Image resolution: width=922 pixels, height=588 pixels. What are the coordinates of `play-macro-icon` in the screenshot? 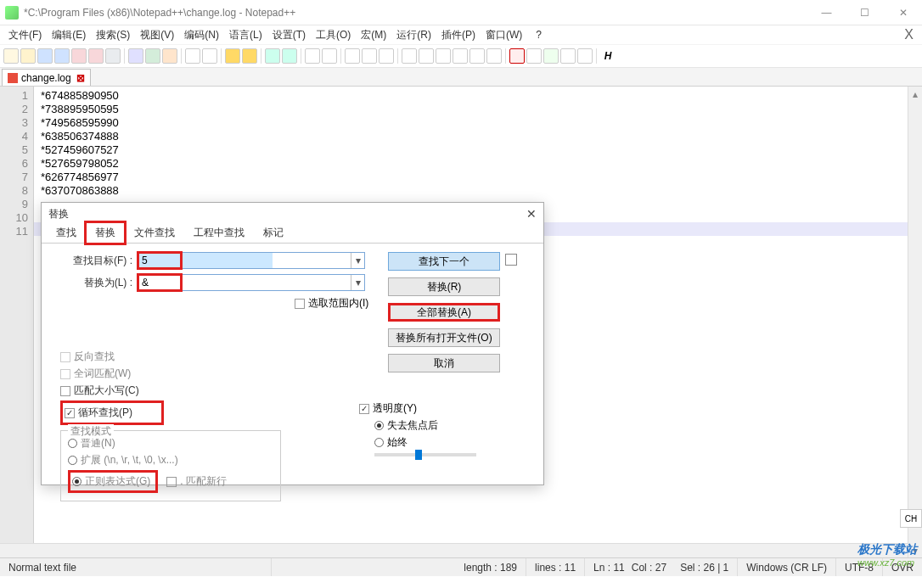 It's located at (551, 56).